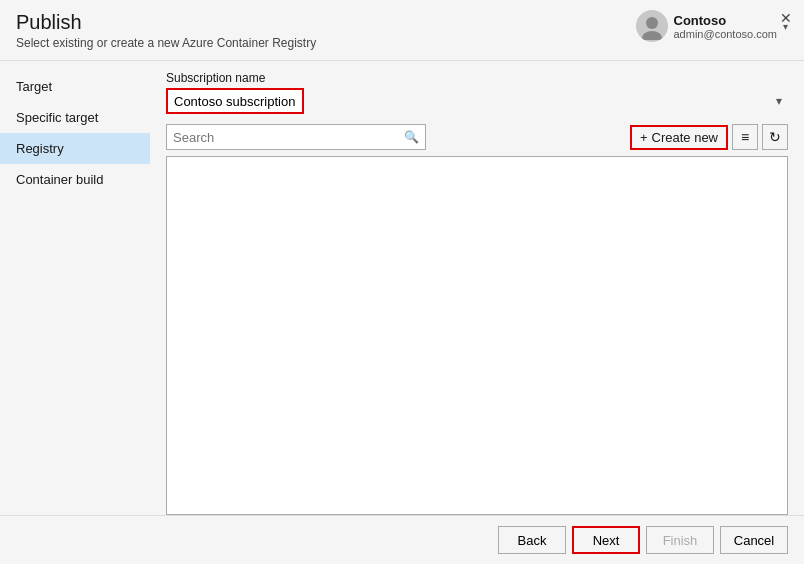 This screenshot has height=564, width=804. What do you see at coordinates (786, 18) in the screenshot?
I see `close-button: ✕` at bounding box center [786, 18].